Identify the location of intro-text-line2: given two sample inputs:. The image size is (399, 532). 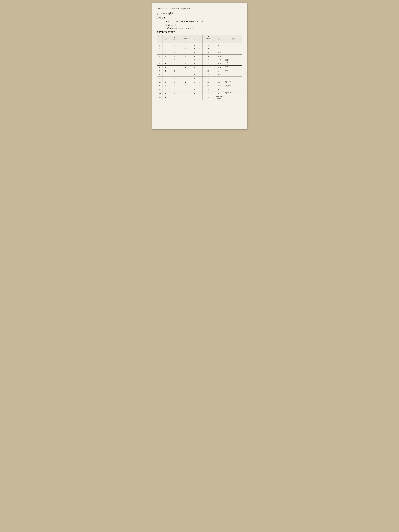
(167, 13).